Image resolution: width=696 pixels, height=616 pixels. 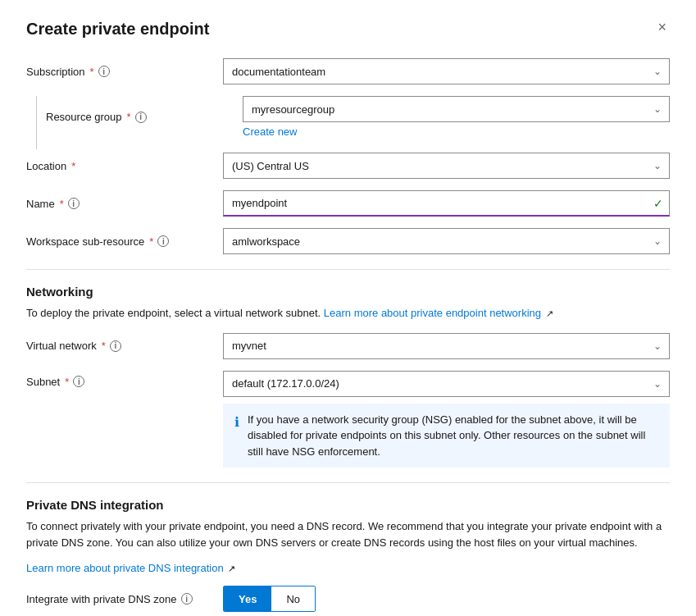 I want to click on yes-button: Yes, so click(x=248, y=599).